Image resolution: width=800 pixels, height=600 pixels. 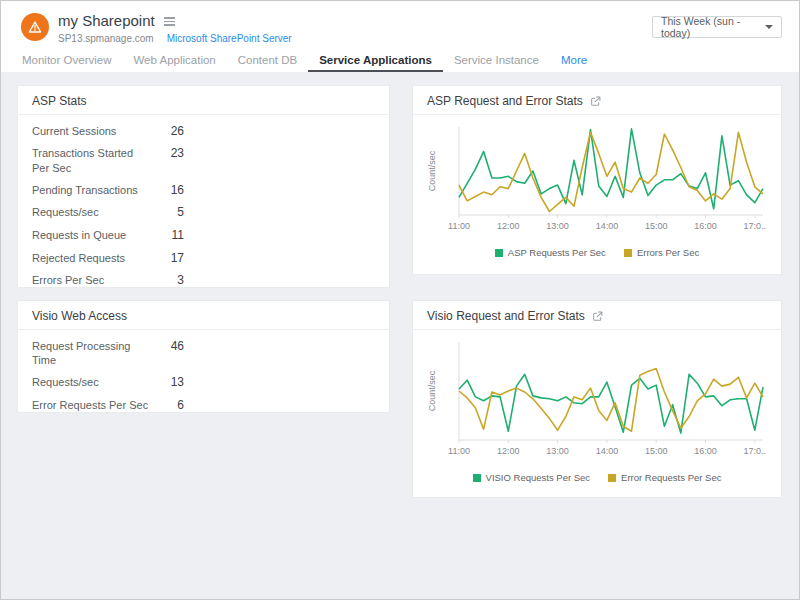 What do you see at coordinates (662, 252) in the screenshot?
I see `legend-item: Errors Per Sec` at bounding box center [662, 252].